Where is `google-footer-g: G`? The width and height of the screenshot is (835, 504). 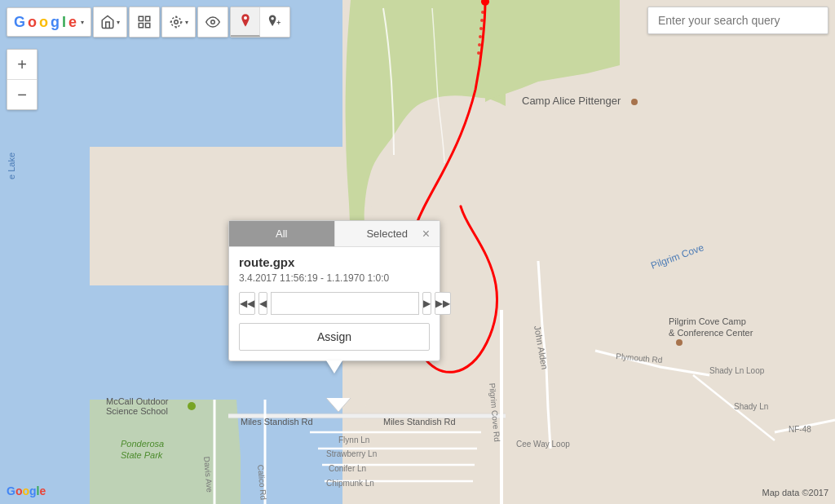
google-footer-g: G is located at coordinates (11, 491).